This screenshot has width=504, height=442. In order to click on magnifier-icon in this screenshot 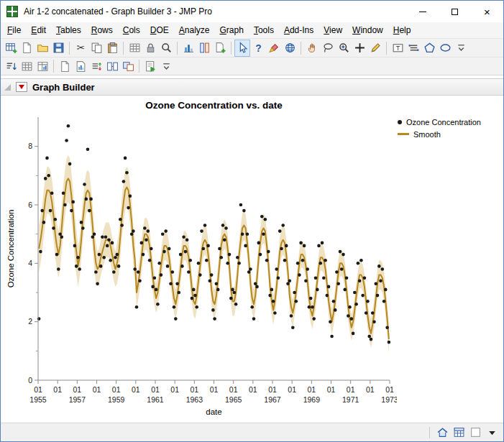, I will do `click(167, 47)`.